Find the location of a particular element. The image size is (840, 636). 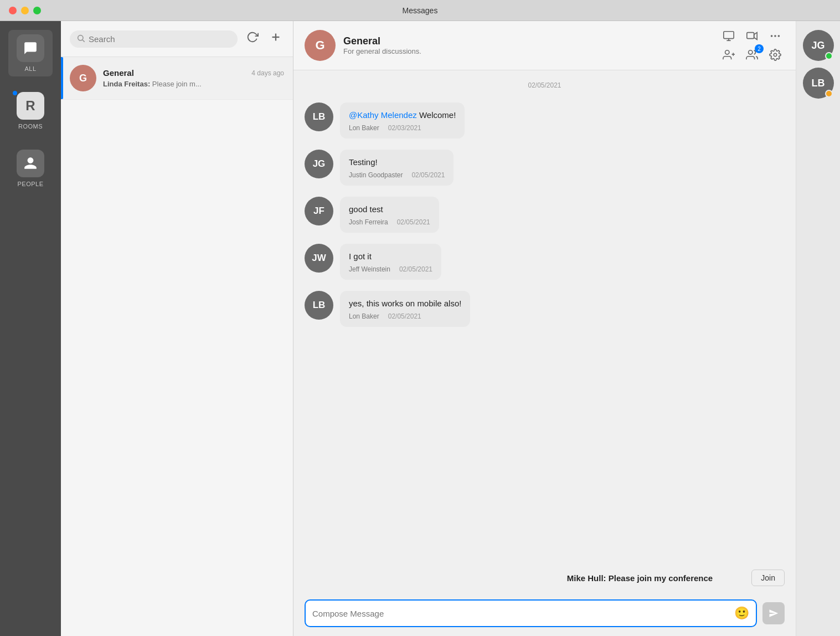

members-button: 2 is located at coordinates (752, 55).